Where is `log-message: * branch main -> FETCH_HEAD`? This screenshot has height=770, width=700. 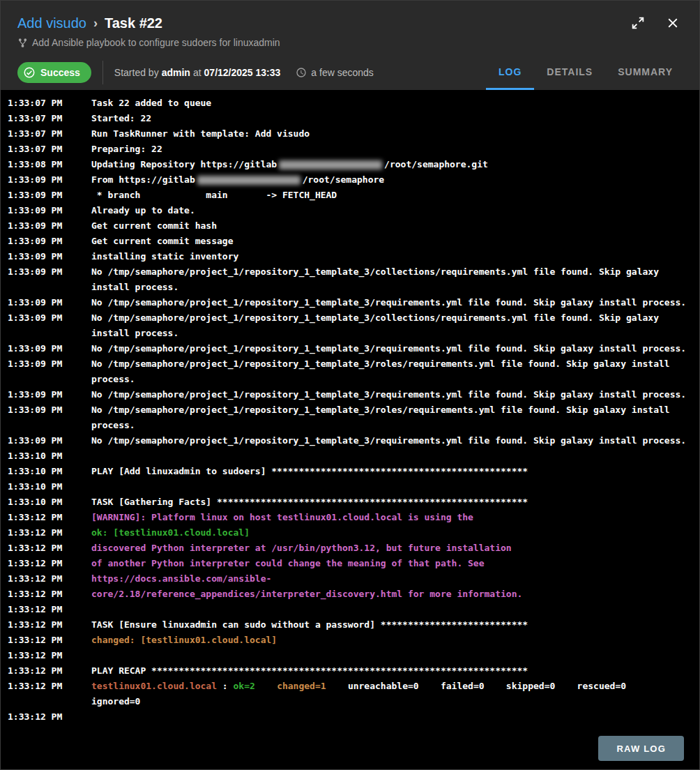 log-message: * branch main -> FETCH_HEAD is located at coordinates (393, 195).